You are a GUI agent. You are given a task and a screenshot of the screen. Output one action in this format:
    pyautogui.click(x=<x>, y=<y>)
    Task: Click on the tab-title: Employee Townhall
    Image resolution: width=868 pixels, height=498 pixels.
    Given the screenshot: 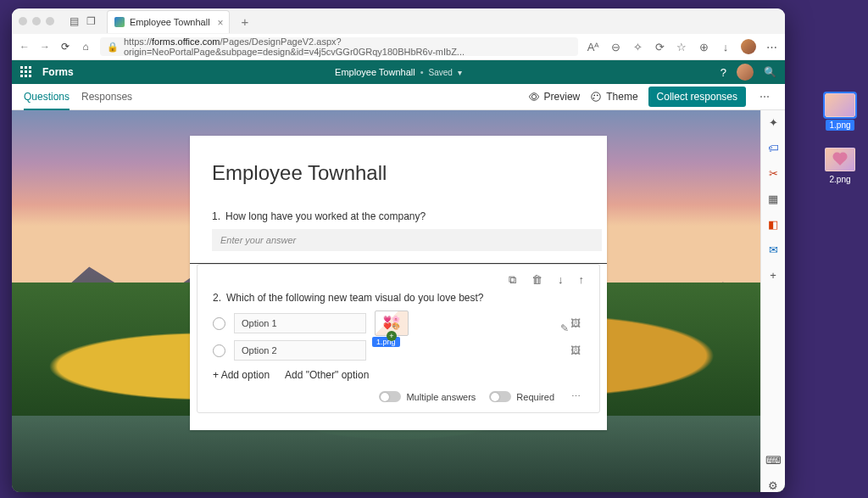 What is the action you would take?
    pyautogui.click(x=170, y=22)
    